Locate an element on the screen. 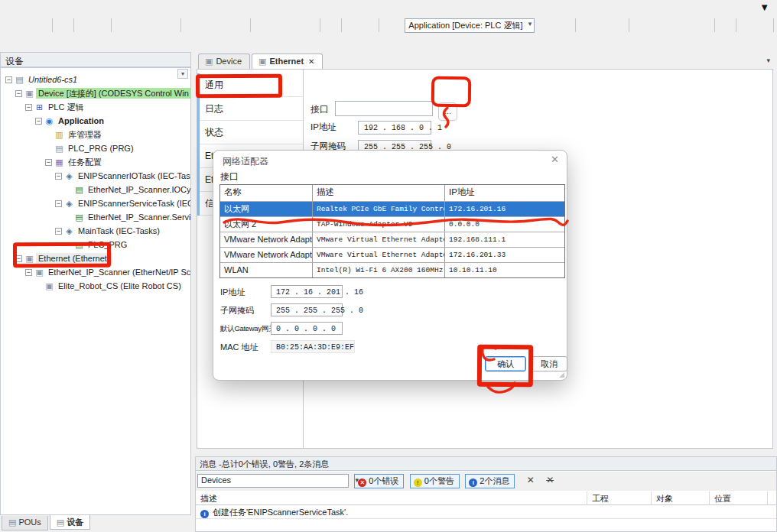 The width and height of the screenshot is (777, 532). editor-side-tab: 通用 is located at coordinates (250, 86).